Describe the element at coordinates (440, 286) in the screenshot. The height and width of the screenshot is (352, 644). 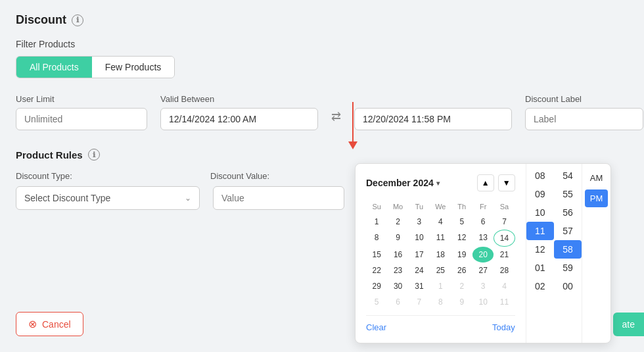
I see `calendar-week-5: 29 30 31 1 2 3 4` at that location.